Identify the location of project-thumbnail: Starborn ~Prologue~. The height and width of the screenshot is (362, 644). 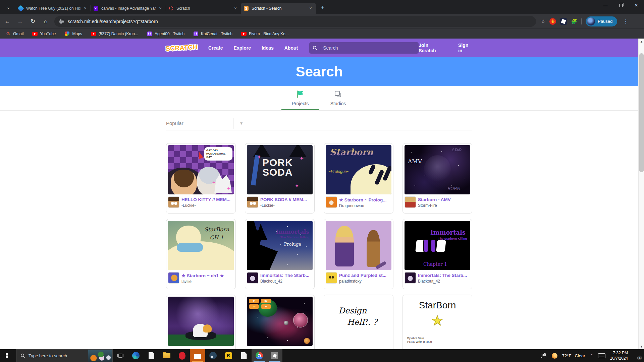
(359, 170).